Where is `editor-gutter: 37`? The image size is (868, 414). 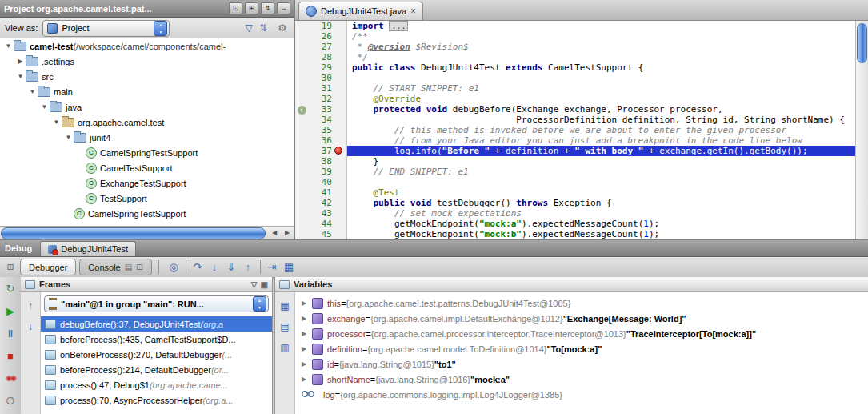 editor-gutter: 37 is located at coordinates (322, 151).